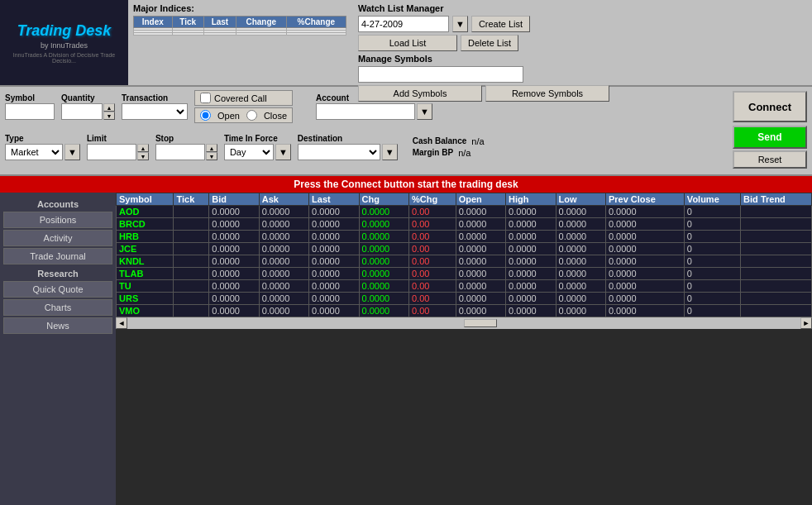 This screenshot has height=505, width=812. I want to click on scroll-right-btn: ►, so click(806, 323).